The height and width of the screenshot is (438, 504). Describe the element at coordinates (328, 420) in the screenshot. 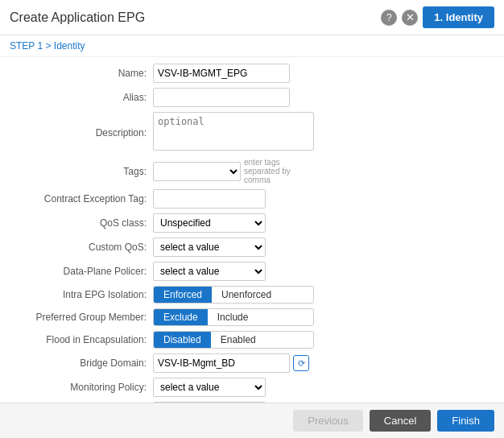

I see `previous-button: Previous` at that location.